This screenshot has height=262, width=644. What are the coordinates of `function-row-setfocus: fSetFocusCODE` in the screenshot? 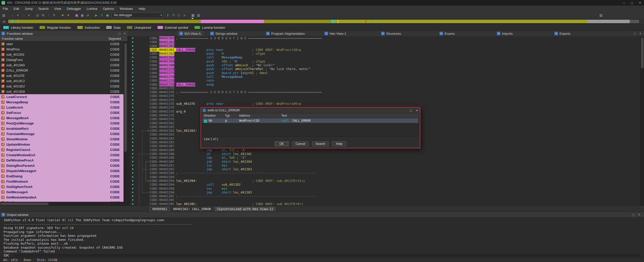 It's located at (62, 113).